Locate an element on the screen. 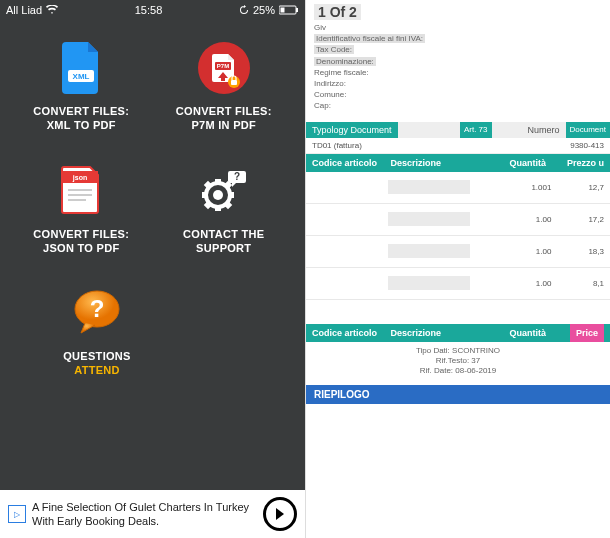 The height and width of the screenshot is (538, 610). tile-label: CONVERT FILES:JSON TO PDF is located at coordinates (81, 242).